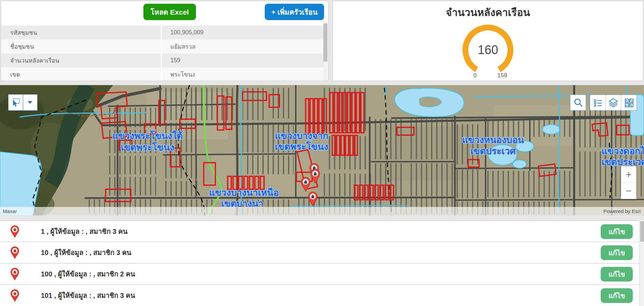 Image resolution: width=644 pixels, height=306 pixels. What do you see at coordinates (598, 103) in the screenshot?
I see `legend-button` at bounding box center [598, 103].